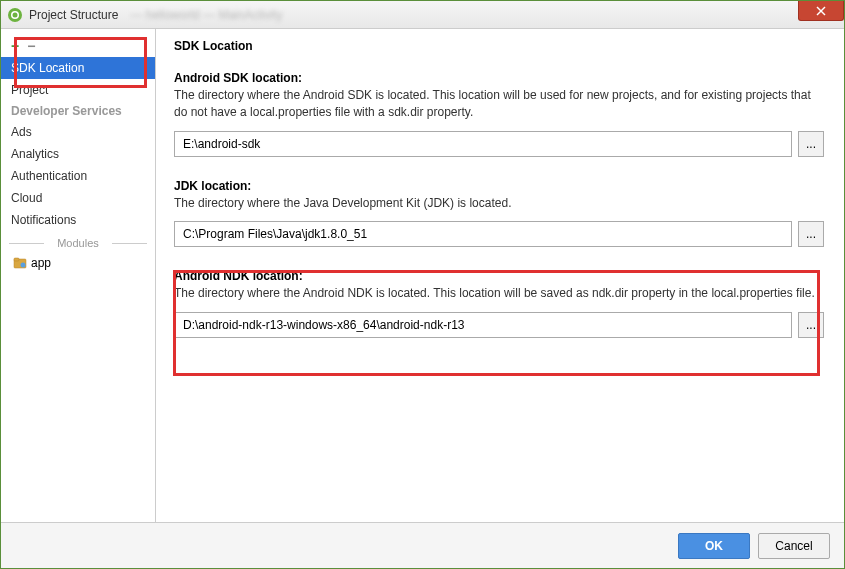  What do you see at coordinates (78, 198) in the screenshot?
I see `sidebar-item-cloud: Cloud` at bounding box center [78, 198].